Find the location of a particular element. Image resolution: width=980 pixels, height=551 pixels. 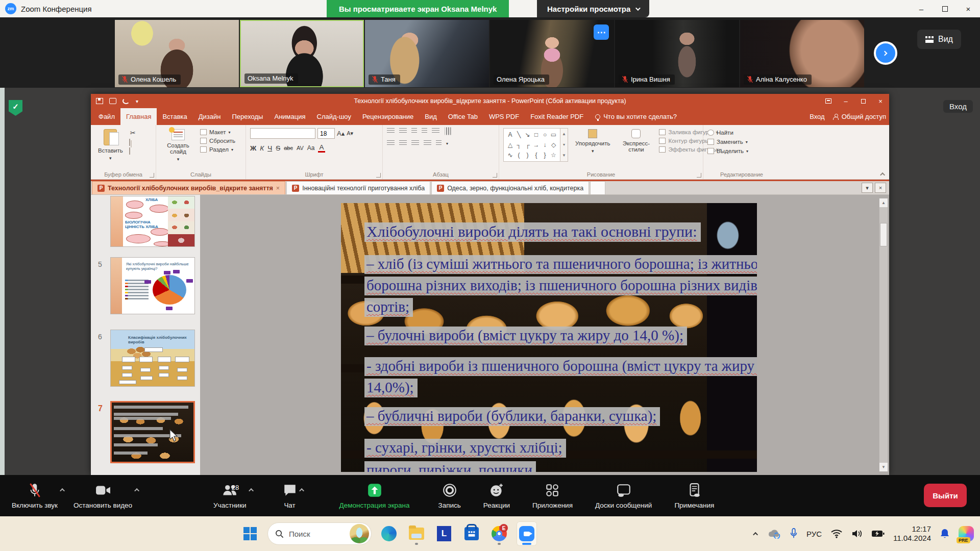

tab-view: Вид is located at coordinates (431, 116).